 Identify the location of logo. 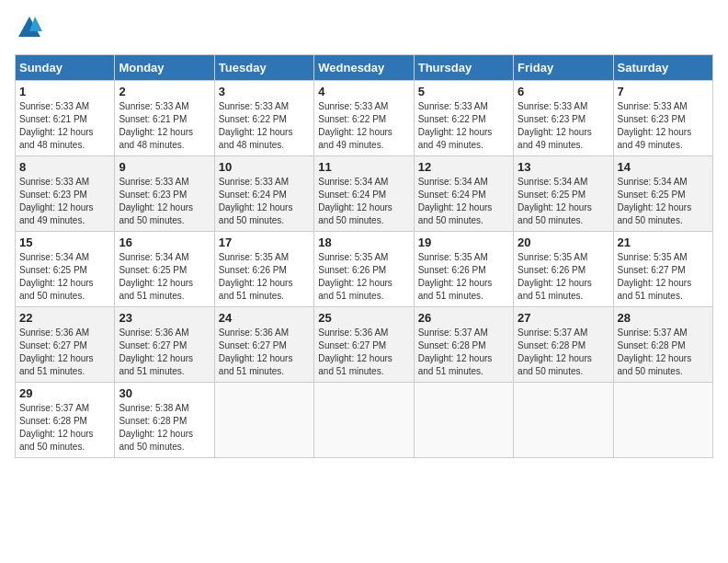
(28, 29).